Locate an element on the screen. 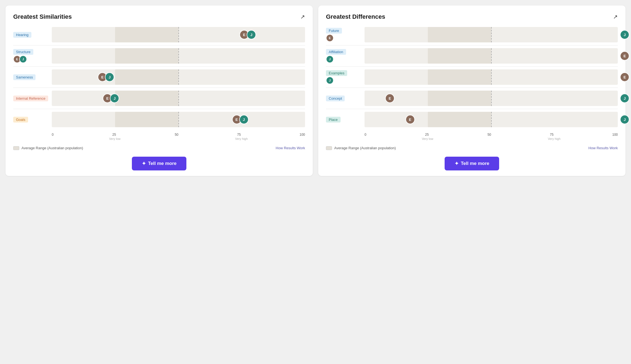 The height and width of the screenshot is (364, 631). label-area-future: Future E is located at coordinates (345, 35).